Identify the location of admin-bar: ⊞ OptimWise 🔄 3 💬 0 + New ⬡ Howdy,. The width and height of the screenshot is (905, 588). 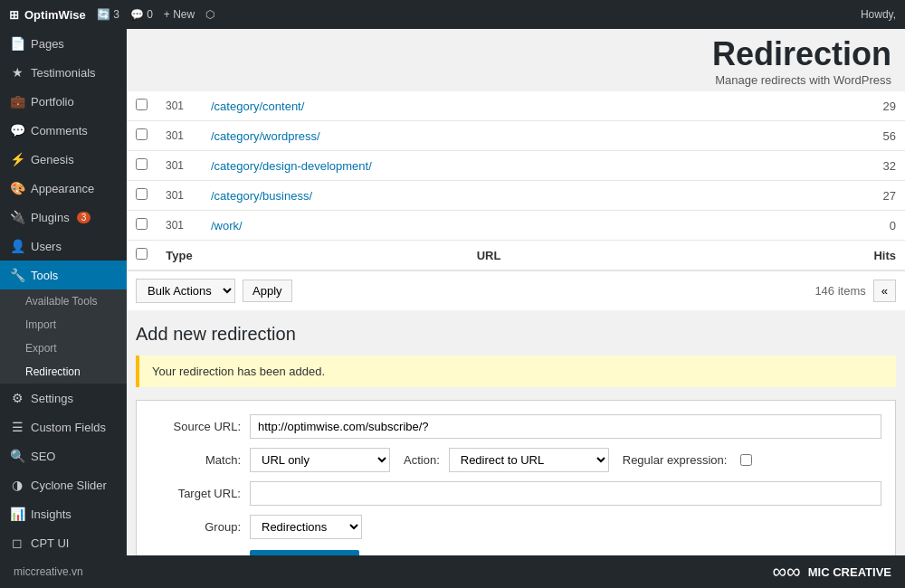
(452, 14).